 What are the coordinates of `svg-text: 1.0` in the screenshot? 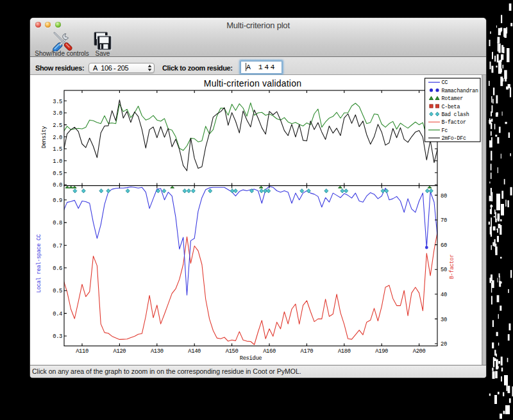 It's located at (58, 162).